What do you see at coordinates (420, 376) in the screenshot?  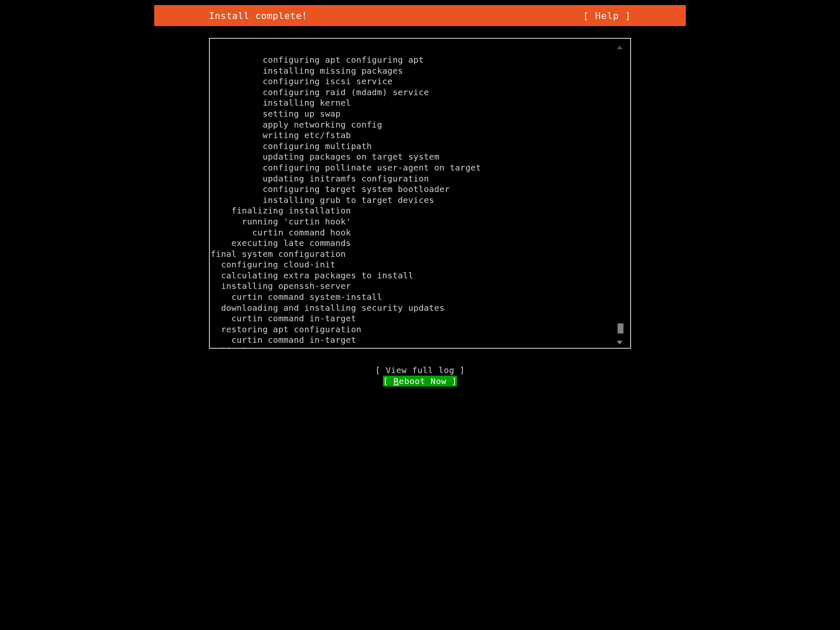 I see `action-buttons: [ View full log ] [ Reboot Now ]` at bounding box center [420, 376].